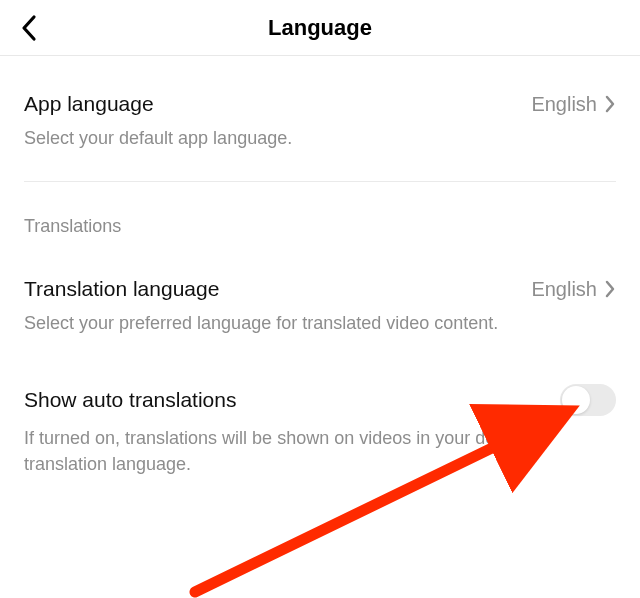  I want to click on show-auto-translations-description: If turned on, translations will be shown…, so click(320, 461).